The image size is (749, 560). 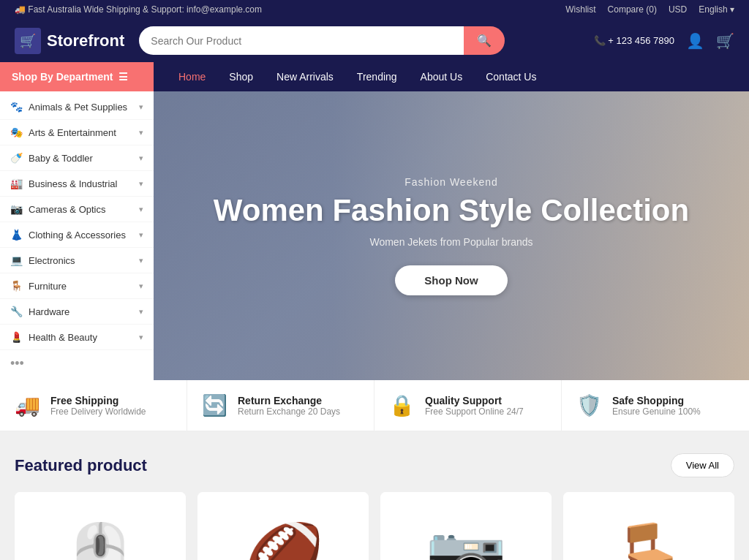 What do you see at coordinates (241, 77) in the screenshot?
I see `nav-shop: Shop` at bounding box center [241, 77].